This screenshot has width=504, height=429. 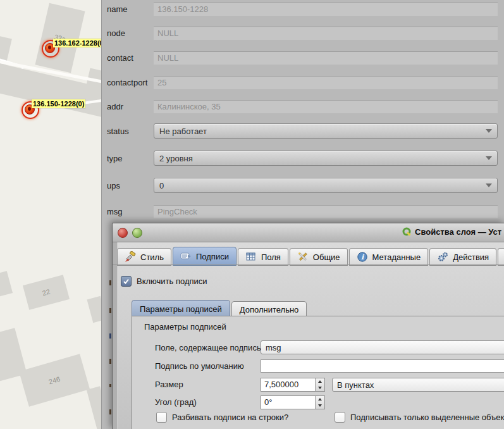 I want to click on field-row: node NULL, so click(x=302, y=33).